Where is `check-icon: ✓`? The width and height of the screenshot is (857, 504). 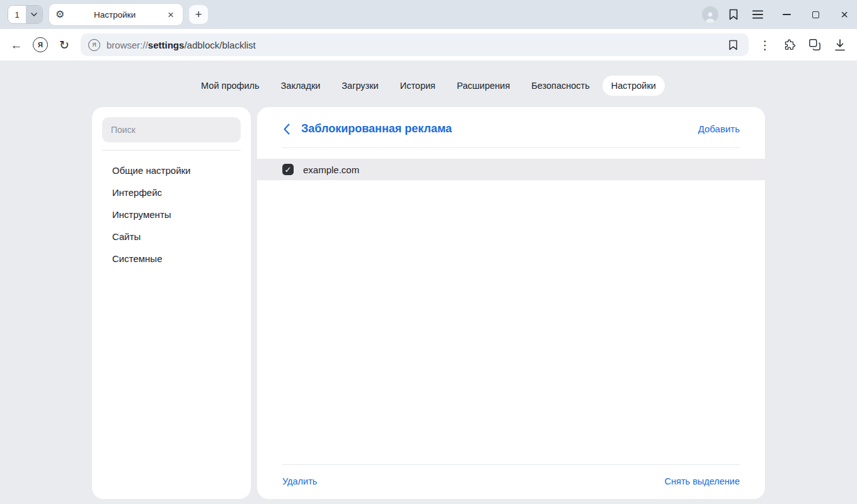 check-icon: ✓ is located at coordinates (289, 170).